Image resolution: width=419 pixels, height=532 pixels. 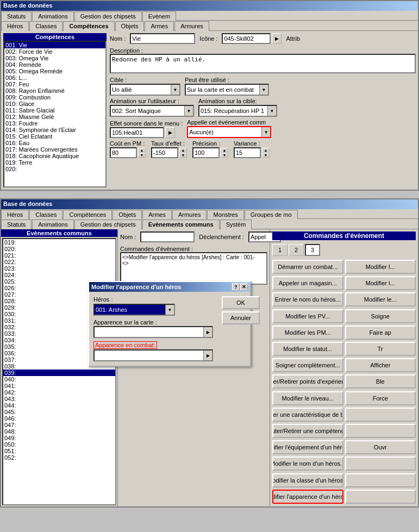 I want to click on precision-input, so click(x=206, y=153).